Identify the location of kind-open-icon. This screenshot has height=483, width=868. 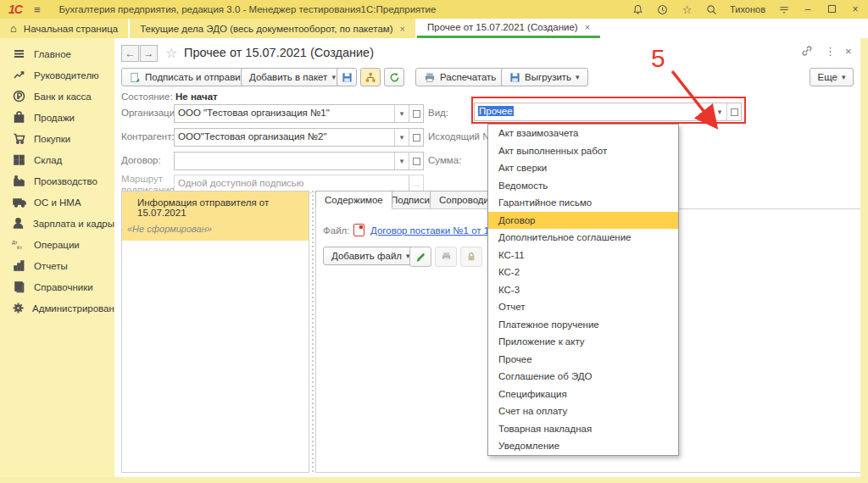
(734, 112).